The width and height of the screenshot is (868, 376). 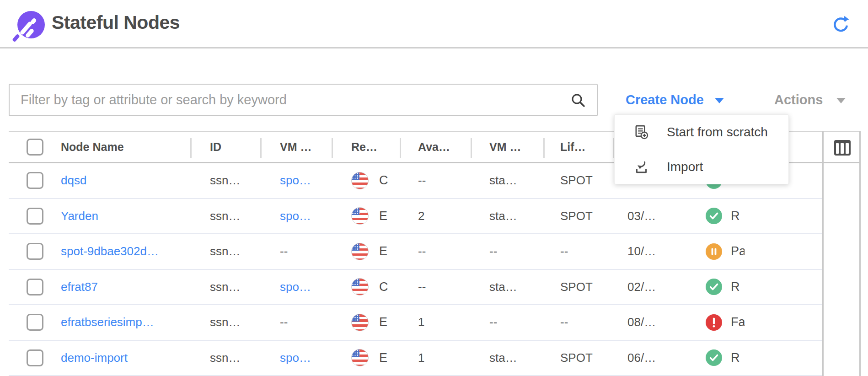 What do you see at coordinates (842, 147) in the screenshot?
I see `column-picker-button` at bounding box center [842, 147].